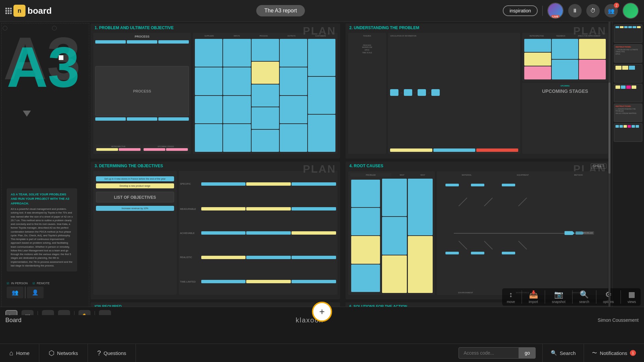 Image resolution: width=644 pixels, height=362 pixels. What do you see at coordinates (593, 11) in the screenshot?
I see `timer-button: ⏱` at bounding box center [593, 11].